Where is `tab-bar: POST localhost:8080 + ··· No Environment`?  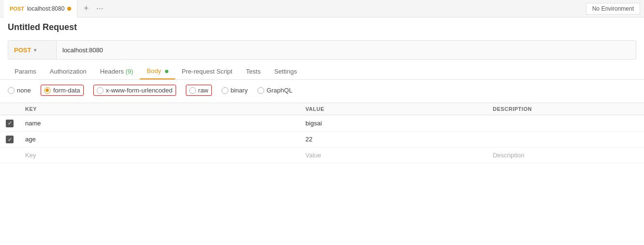
tab-bar: POST localhost:8080 + ··· No Environment is located at coordinates (322, 9).